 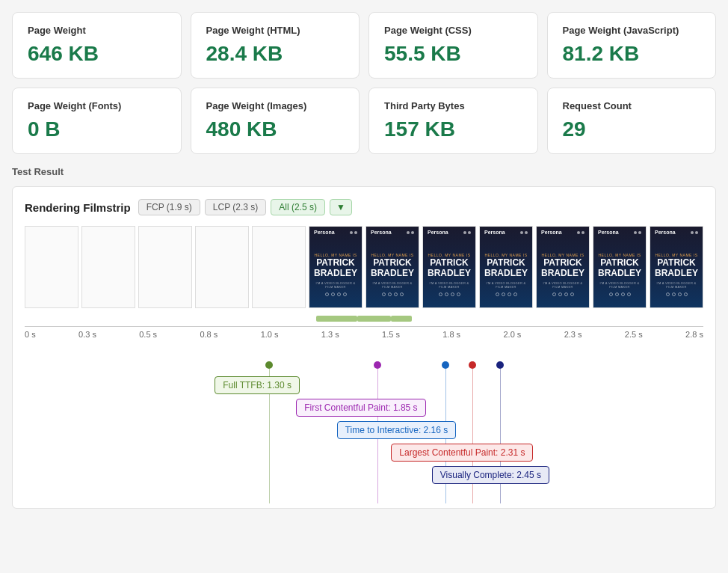 What do you see at coordinates (392, 267) in the screenshot?
I see `filmstrip-frame-6: Persona HELLO, MY NAME IS PatrickBradley…` at bounding box center [392, 267].